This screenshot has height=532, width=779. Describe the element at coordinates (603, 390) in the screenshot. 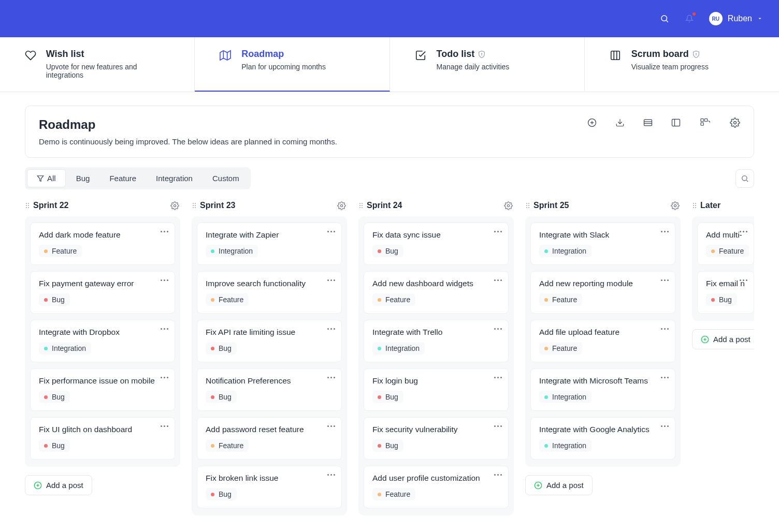

I see `card: Integrate with Microsoft TeamsIntegratio…` at that location.